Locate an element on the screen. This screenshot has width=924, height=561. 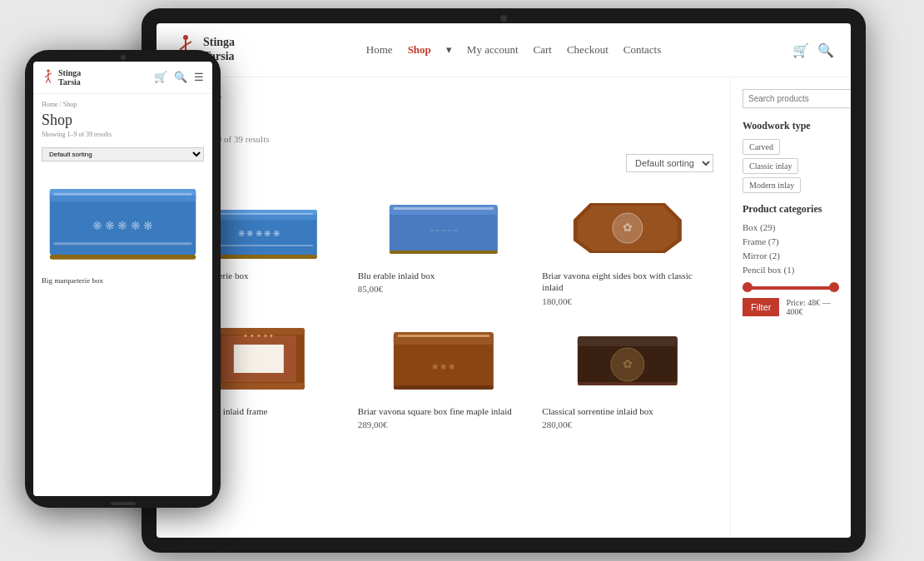
product-6-image: ✿ is located at coordinates (628, 359).